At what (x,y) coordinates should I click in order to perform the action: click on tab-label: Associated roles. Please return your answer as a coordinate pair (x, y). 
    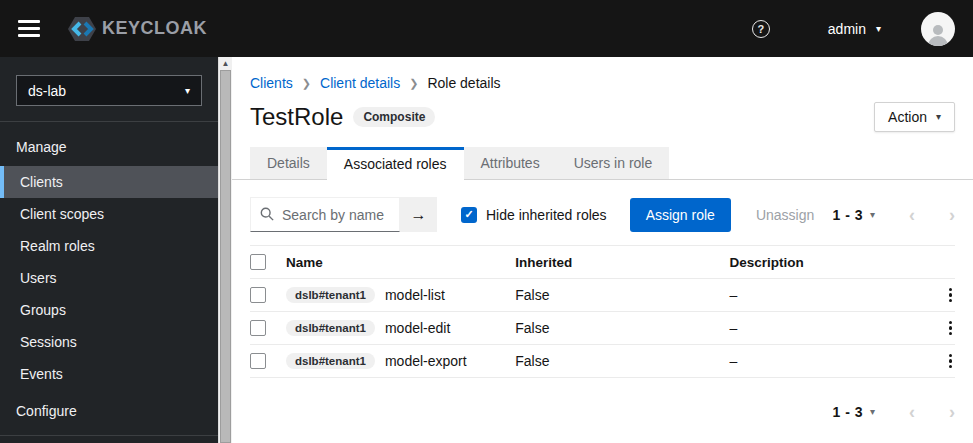
    Looking at the image, I should click on (396, 164).